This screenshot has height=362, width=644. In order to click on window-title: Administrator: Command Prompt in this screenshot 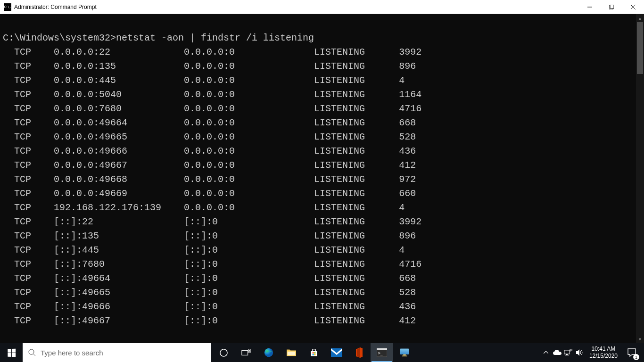, I will do `click(297, 7)`.